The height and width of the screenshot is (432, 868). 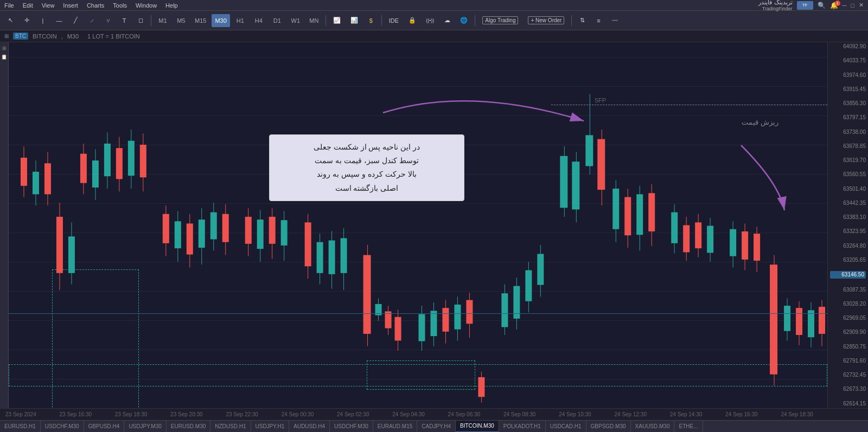 I want to click on tab-euraud-m15: EURAUD.M15, so click(x=395, y=427).